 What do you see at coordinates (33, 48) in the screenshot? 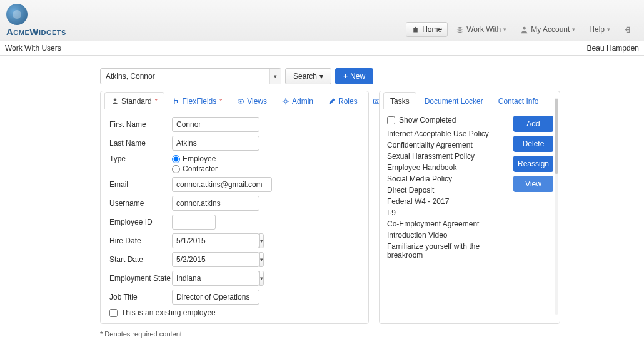
I see `page-title: Work With Users` at bounding box center [33, 48].